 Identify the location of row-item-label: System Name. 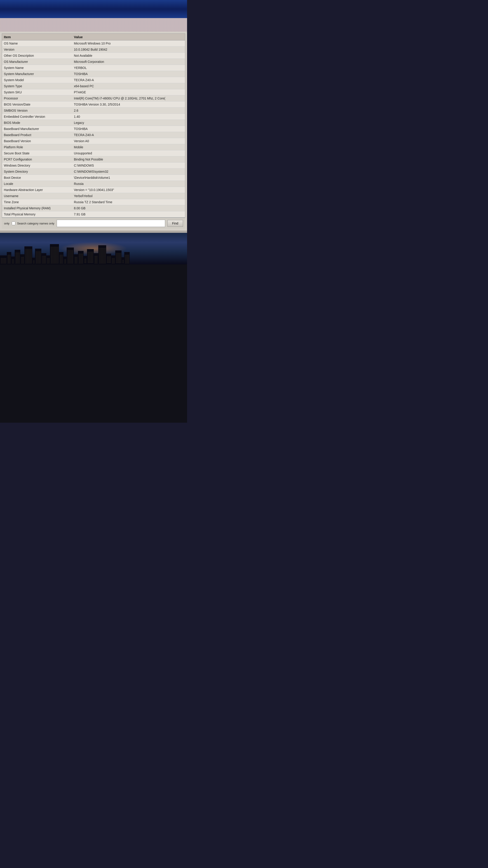
(39, 68).